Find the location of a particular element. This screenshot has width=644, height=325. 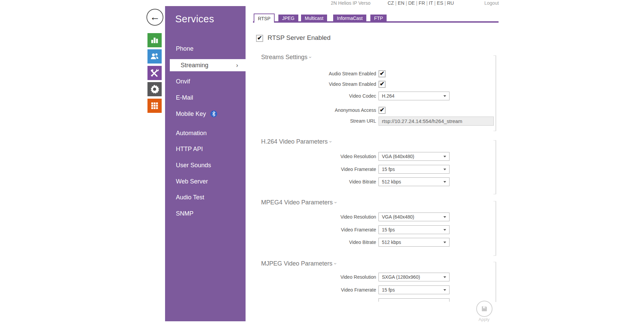

users-icon is located at coordinates (155, 56).